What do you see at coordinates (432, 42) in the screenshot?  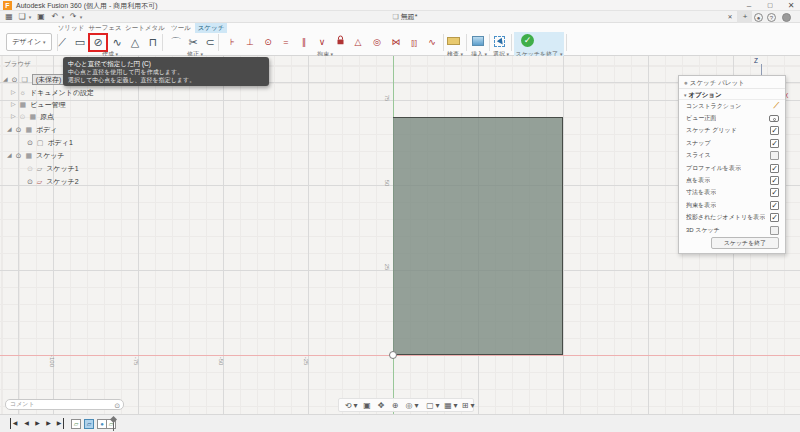 I see `constraint-curvature-icon: ∿` at bounding box center [432, 42].